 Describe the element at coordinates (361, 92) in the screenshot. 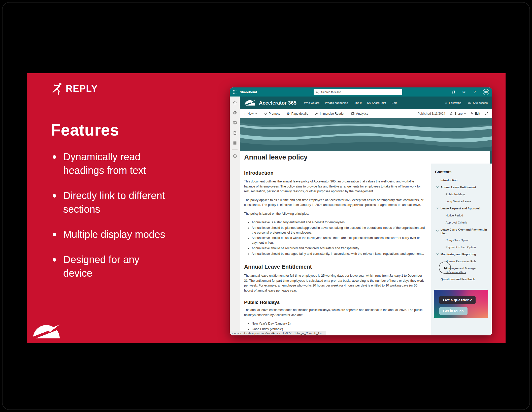

I see `suite-bar: SharePoint Search this site ⚙ ? GC` at that location.